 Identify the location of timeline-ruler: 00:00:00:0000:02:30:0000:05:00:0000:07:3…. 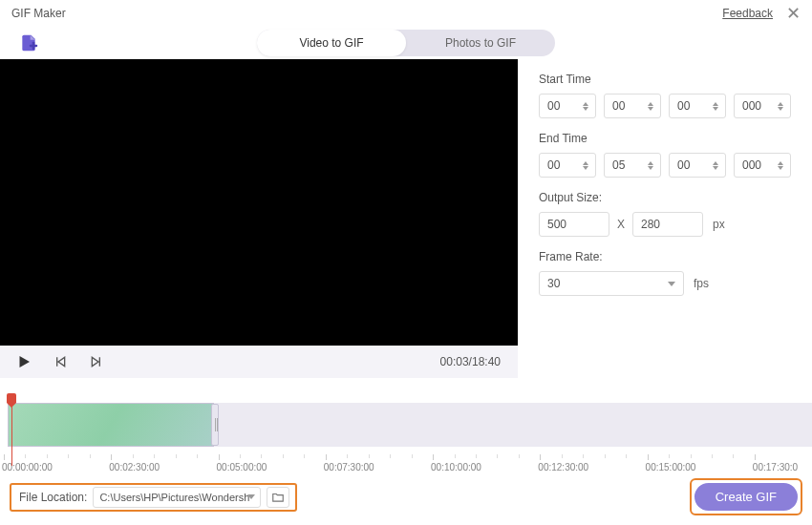
(408, 466).